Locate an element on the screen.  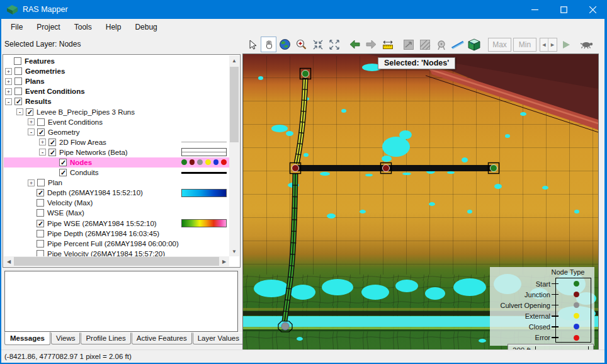
scroll-right-arrow: ▶ is located at coordinates (224, 261).